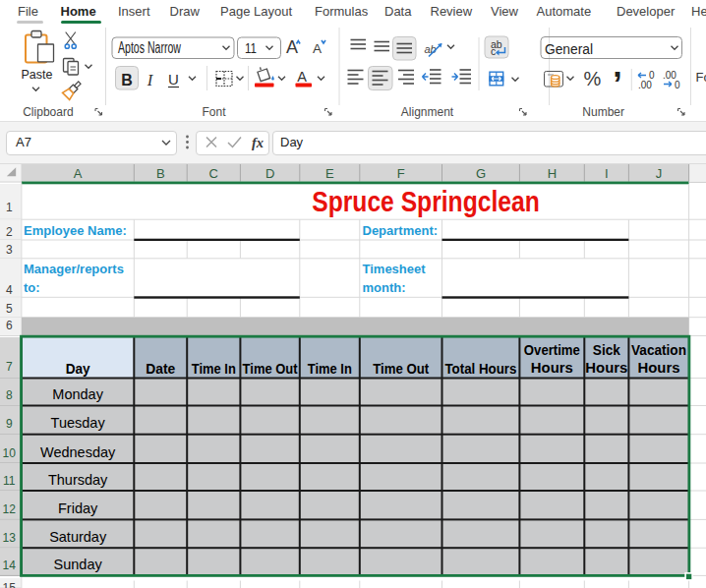 The image size is (706, 588). I want to click on svg-text: 12, so click(10, 509).